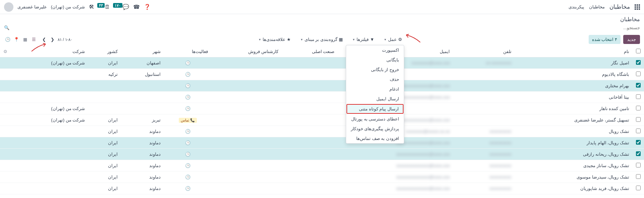  Describe the element at coordinates (484, 177) in the screenshot. I see `cell-phone: vvvvvvvvvv` at that location.